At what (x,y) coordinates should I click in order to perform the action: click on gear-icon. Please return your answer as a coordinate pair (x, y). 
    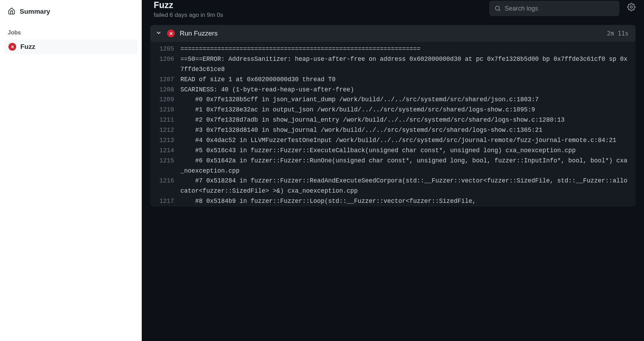
    Looking at the image, I should click on (631, 7).